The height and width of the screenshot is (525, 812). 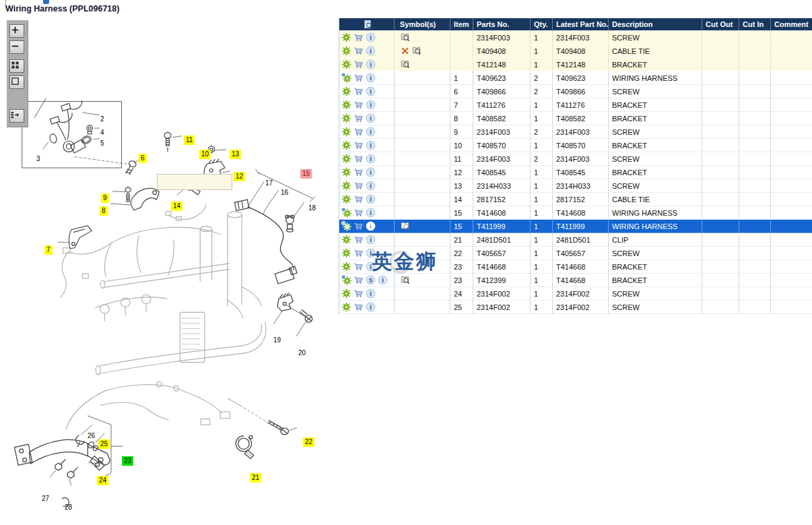 I want to click on callout-19: 19, so click(x=277, y=340).